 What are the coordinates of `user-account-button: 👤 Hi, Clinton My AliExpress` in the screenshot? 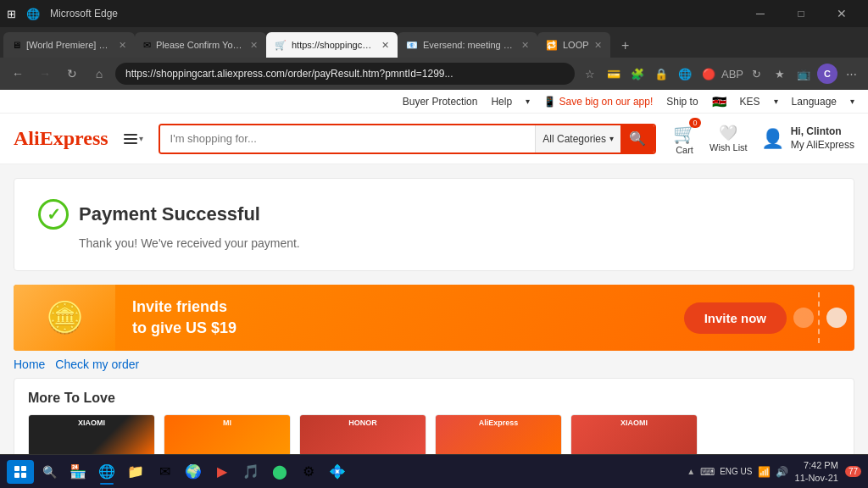 It's located at (808, 139).